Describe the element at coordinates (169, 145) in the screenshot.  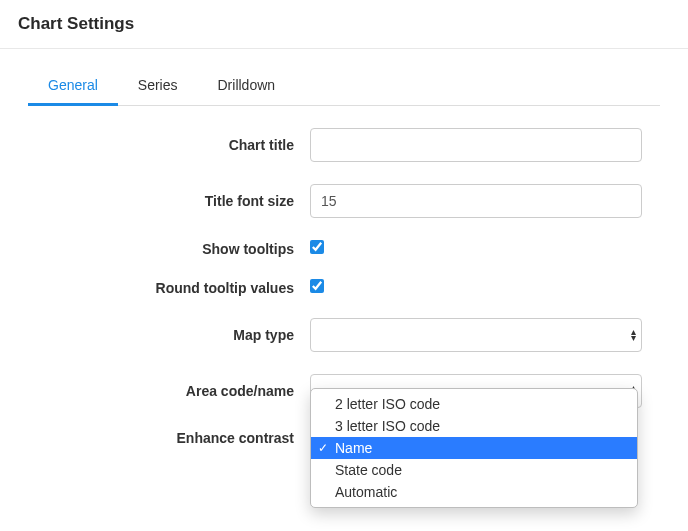
I see `label-chart-title: Chart title` at that location.